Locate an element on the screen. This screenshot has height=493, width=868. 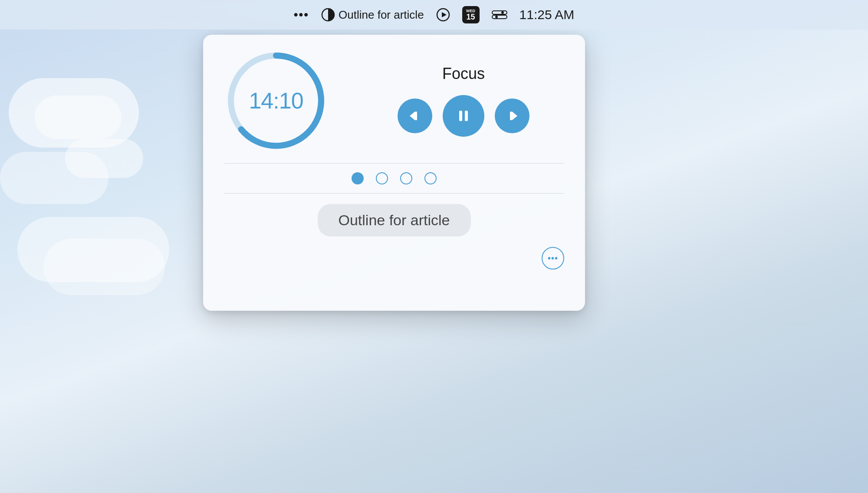
more-button: ••• is located at coordinates (553, 258).